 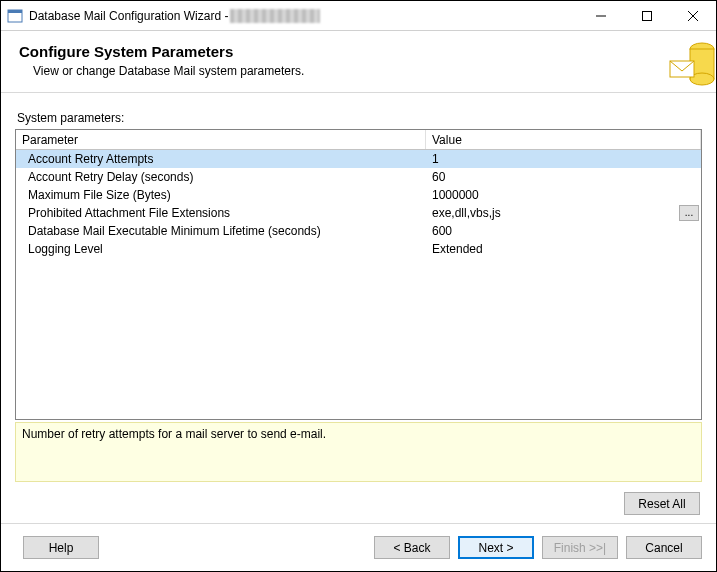 What do you see at coordinates (358, 195) in the screenshot?
I see `table-row: Maximum File Size (Bytes)1000000` at bounding box center [358, 195].